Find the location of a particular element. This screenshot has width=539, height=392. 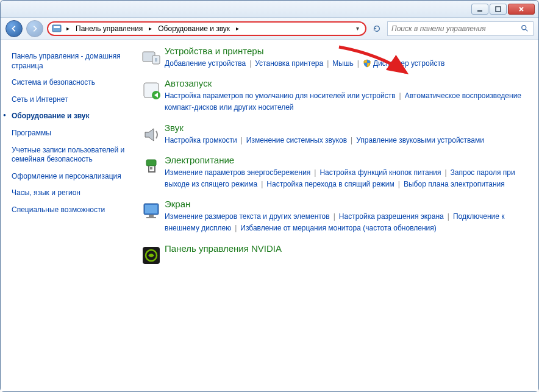

category-link: Настройка громкости is located at coordinates (201, 140).